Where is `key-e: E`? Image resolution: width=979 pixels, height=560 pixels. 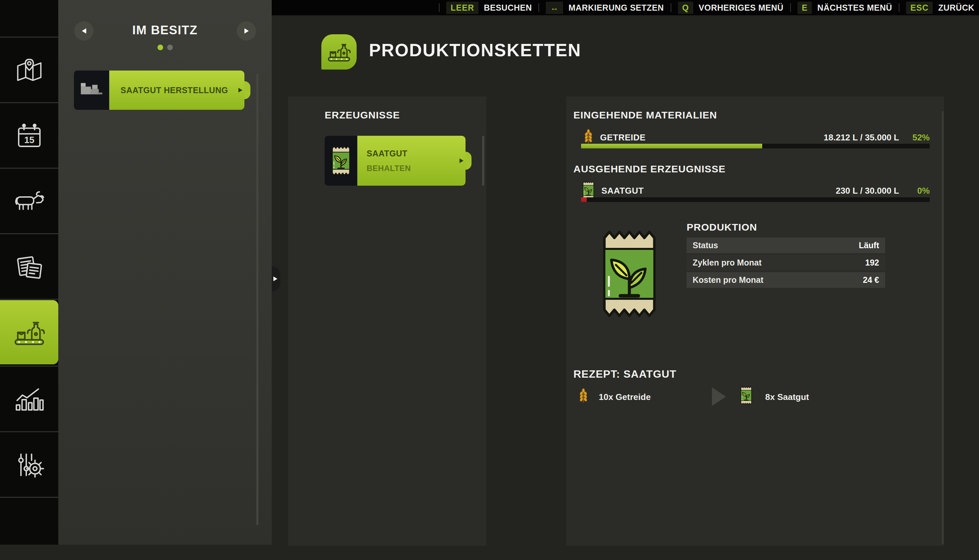 key-e: E is located at coordinates (805, 8).